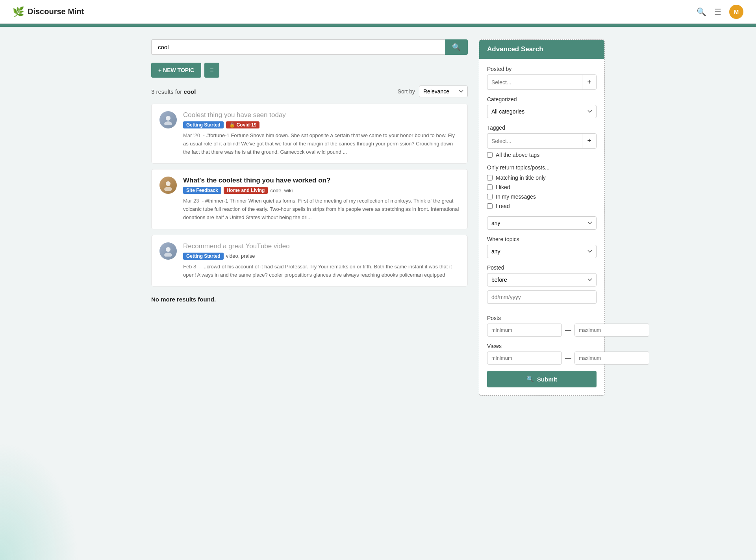 The image size is (756, 560). I want to click on views-field: Views —, so click(542, 354).